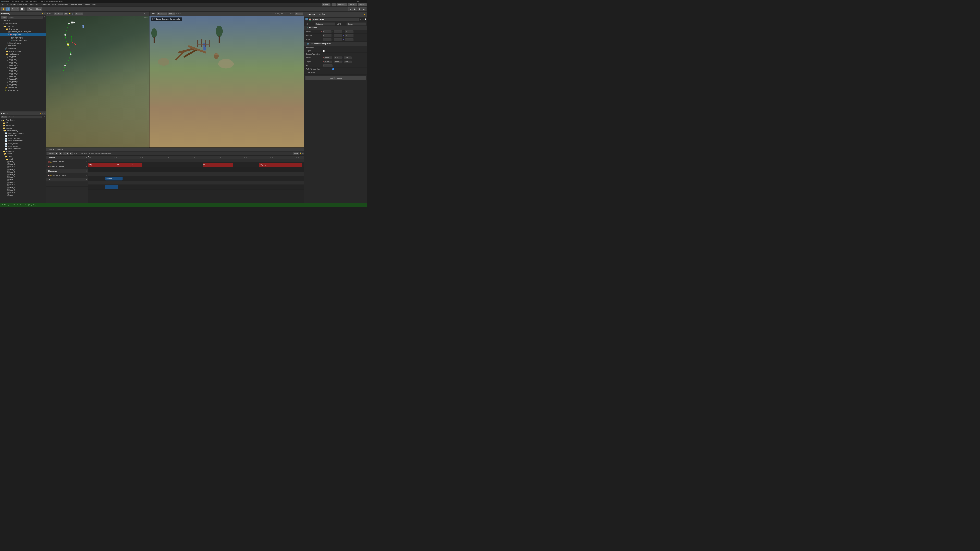 The height and width of the screenshot is (551, 980). Describe the element at coordinates (140, 165) in the screenshot. I see `clip-dots: ...` at that location.